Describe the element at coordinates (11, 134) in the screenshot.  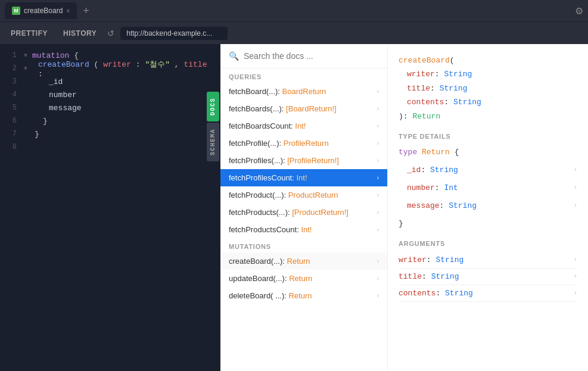
I see `line-number: 7` at that location.